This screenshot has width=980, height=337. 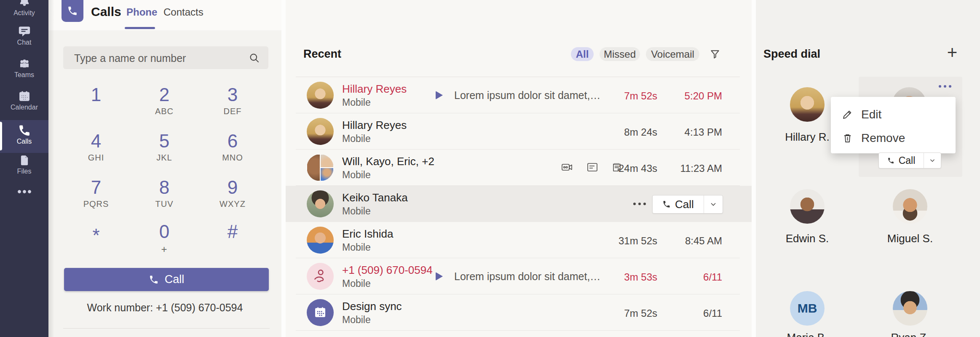 What do you see at coordinates (910, 160) in the screenshot?
I see `speed-dial-call-split-button: Call` at bounding box center [910, 160].